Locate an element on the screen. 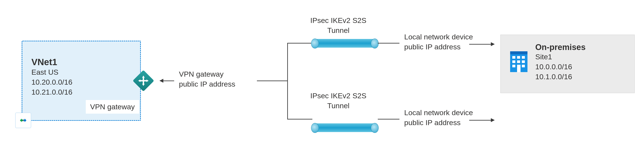  onprem-top-site: Site1 is located at coordinates (581, 57).